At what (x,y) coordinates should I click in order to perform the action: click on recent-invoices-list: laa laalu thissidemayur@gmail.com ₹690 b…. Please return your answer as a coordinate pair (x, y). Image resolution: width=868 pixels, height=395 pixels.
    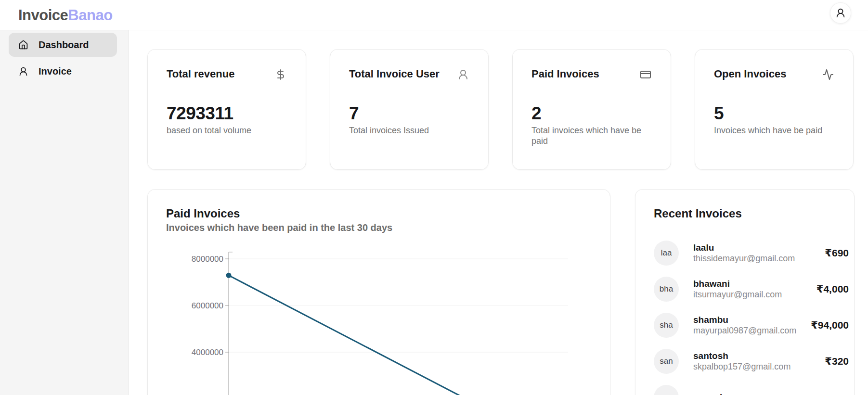
    Looking at the image, I should click on (751, 318).